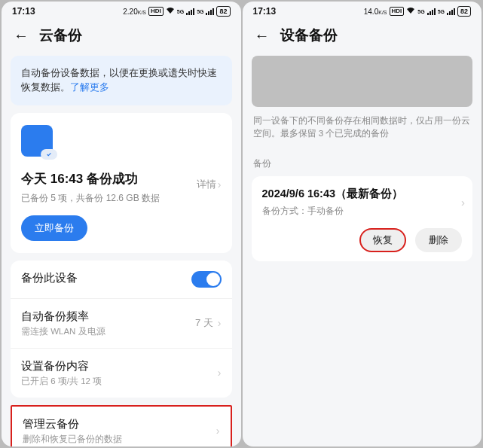 The height and width of the screenshot is (448, 483). What do you see at coordinates (121, 323) in the screenshot?
I see `backup-frequency-row: 自动备份频率 需连接 WLAN 及电源 7 天 ›` at bounding box center [121, 323].